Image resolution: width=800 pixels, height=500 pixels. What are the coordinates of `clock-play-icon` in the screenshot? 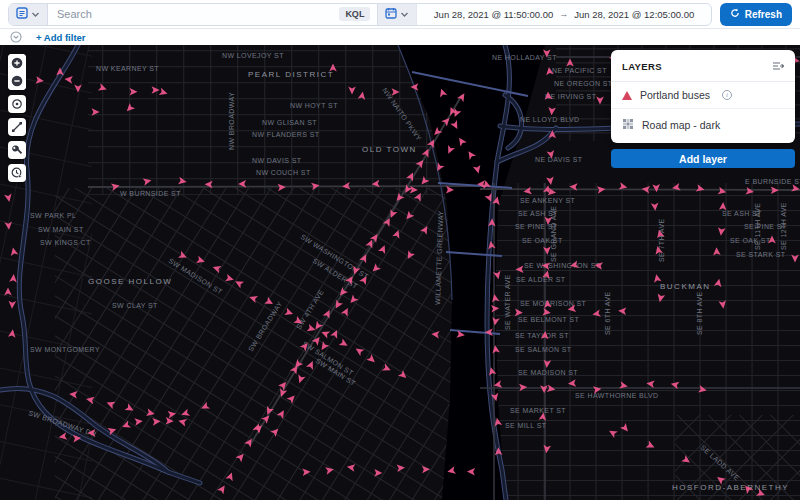 It's located at (17, 173).